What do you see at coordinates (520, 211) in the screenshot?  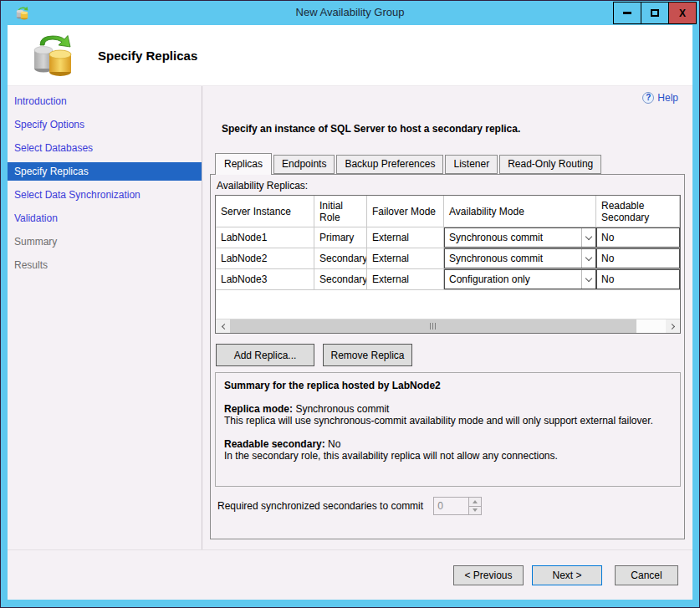 I see `col-header-availability-mode: Availability Mode` at bounding box center [520, 211].